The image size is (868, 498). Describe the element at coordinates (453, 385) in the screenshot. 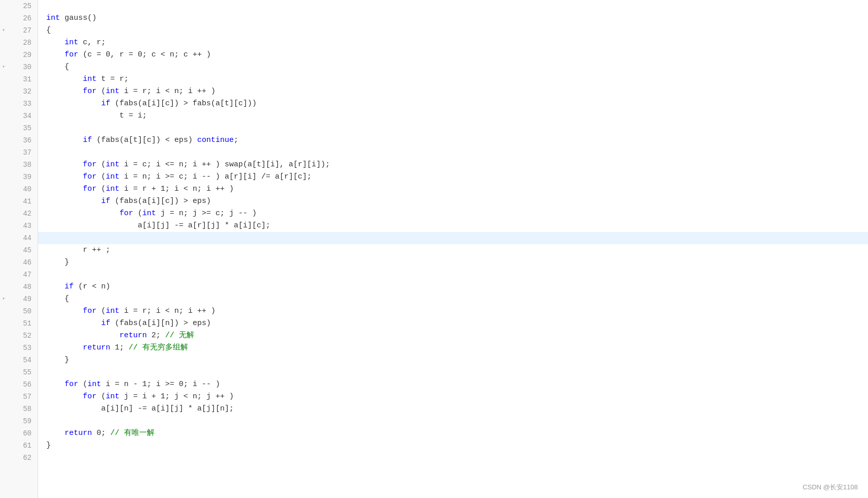

I see `code-line-56: for (int i = n - 1; i >= 0; i -- )` at that location.